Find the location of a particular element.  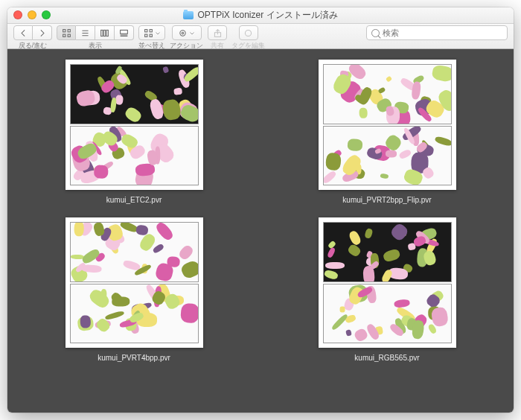

file-name-label: kumui_PVRT4bpp.pvr is located at coordinates (134, 357).